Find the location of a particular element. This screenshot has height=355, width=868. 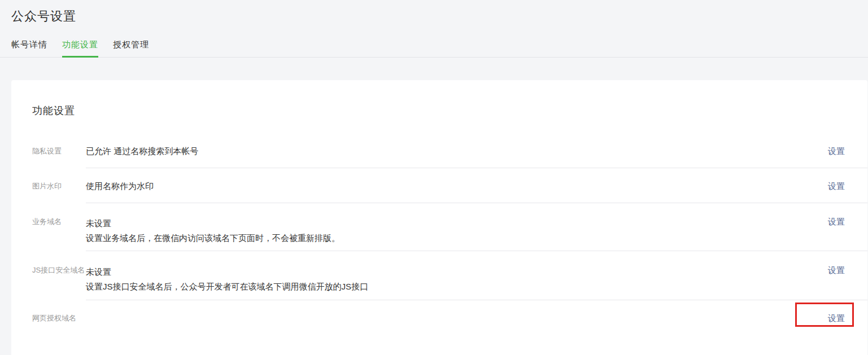

webpage-auth-domain-set-link: 设置 is located at coordinates (836, 318).